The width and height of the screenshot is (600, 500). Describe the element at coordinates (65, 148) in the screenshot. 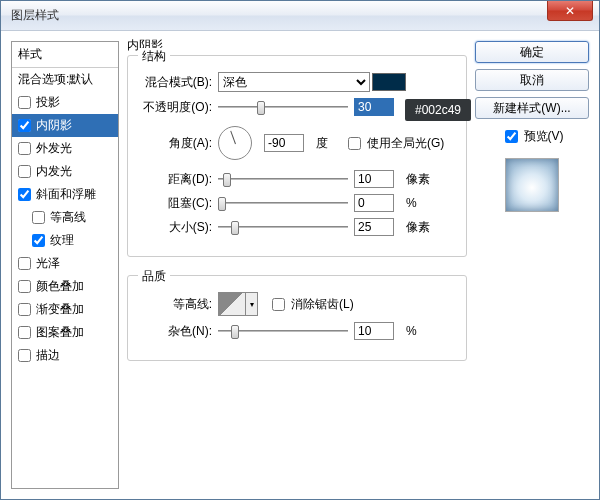

I see `sidebar-item-外发光: 外发光` at that location.